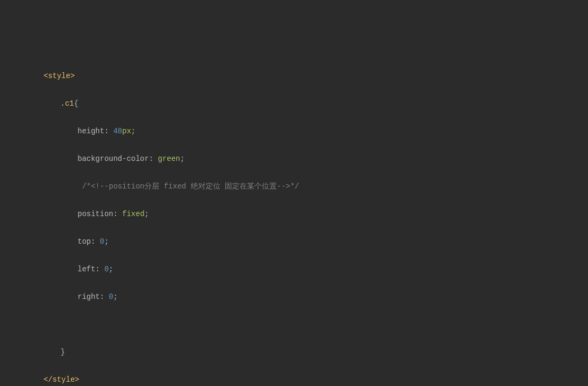 The height and width of the screenshot is (386, 588). I want to click on code-line: right: 0;, so click(296, 297).